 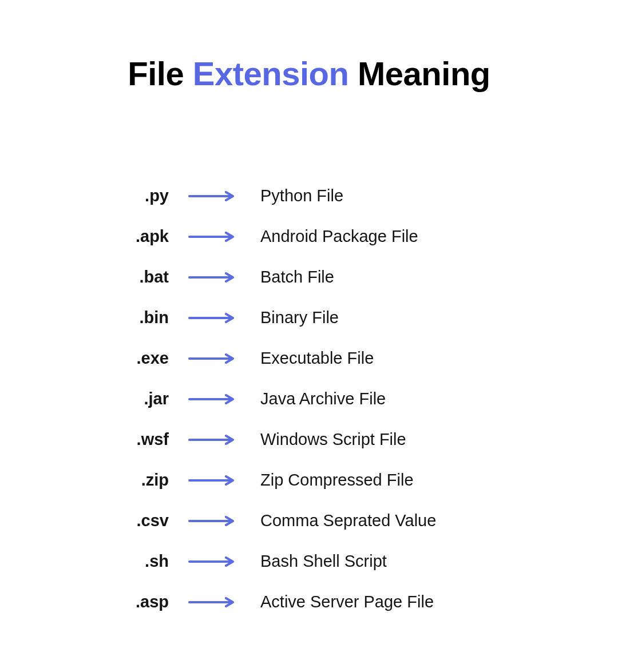 What do you see at coordinates (346, 520) in the screenshot?
I see `extension-meaning: Comma Seprated Value` at bounding box center [346, 520].